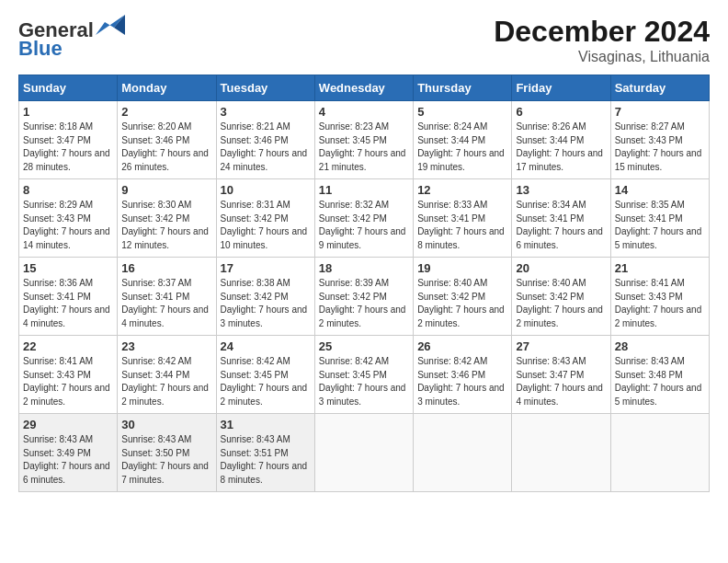 This screenshot has width=728, height=563. What do you see at coordinates (265, 140) in the screenshot?
I see `table-row: 3 Sunrise: 8:21 AM Sunset: 3:46 PM Dayli…` at bounding box center [265, 140].